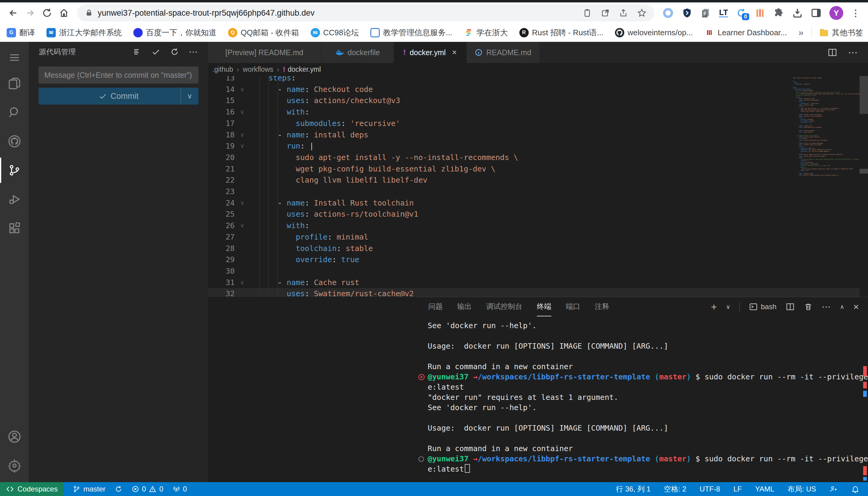 The width and height of the screenshot is (868, 496). Describe the element at coordinates (137, 52) in the screenshot. I see `view-as-list-icon` at that location.